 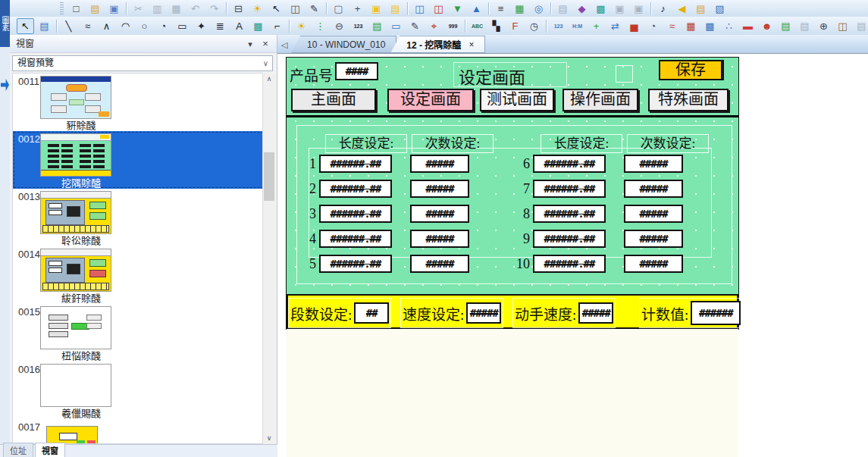 What do you see at coordinates (250, 44) in the screenshot?
I see `panel-menu-icon: ▾` at bounding box center [250, 44].